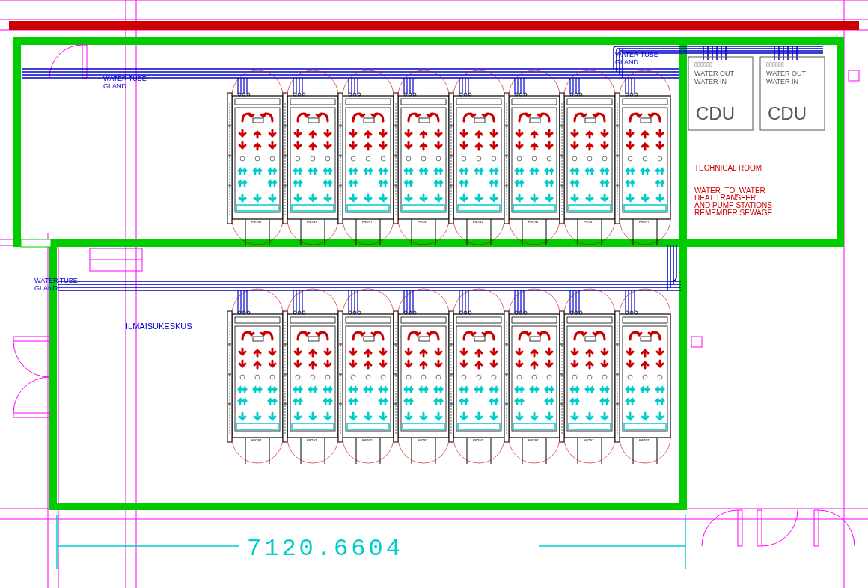 This screenshot has width=868, height=588. Describe the element at coordinates (711, 82) in the screenshot. I see `water-in-label-1: WATER IN` at that location.